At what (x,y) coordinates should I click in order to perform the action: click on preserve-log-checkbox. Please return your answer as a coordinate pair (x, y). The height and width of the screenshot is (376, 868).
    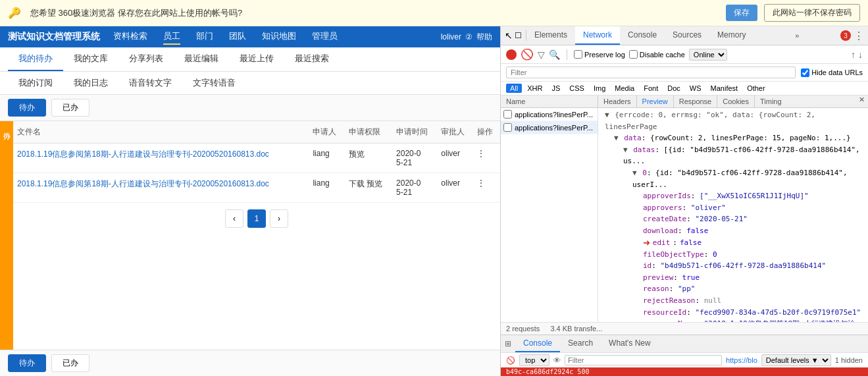
    Looking at the image, I should click on (578, 54).